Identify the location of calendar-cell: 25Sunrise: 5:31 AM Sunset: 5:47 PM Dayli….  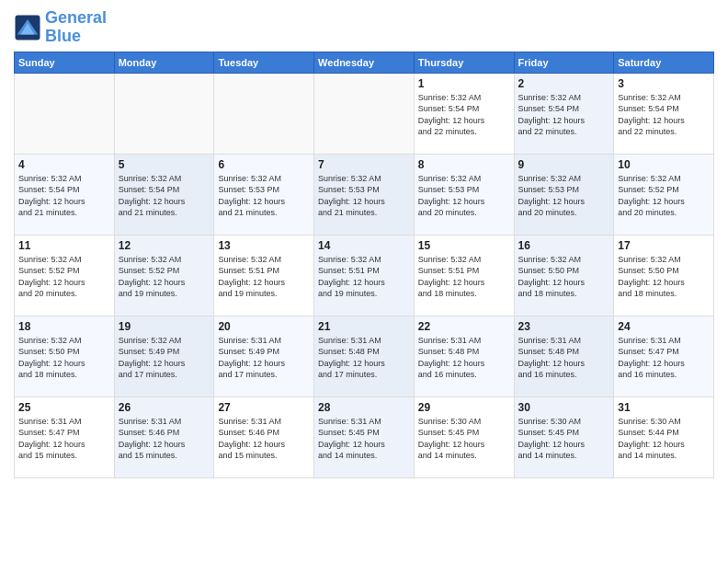
(64, 437).